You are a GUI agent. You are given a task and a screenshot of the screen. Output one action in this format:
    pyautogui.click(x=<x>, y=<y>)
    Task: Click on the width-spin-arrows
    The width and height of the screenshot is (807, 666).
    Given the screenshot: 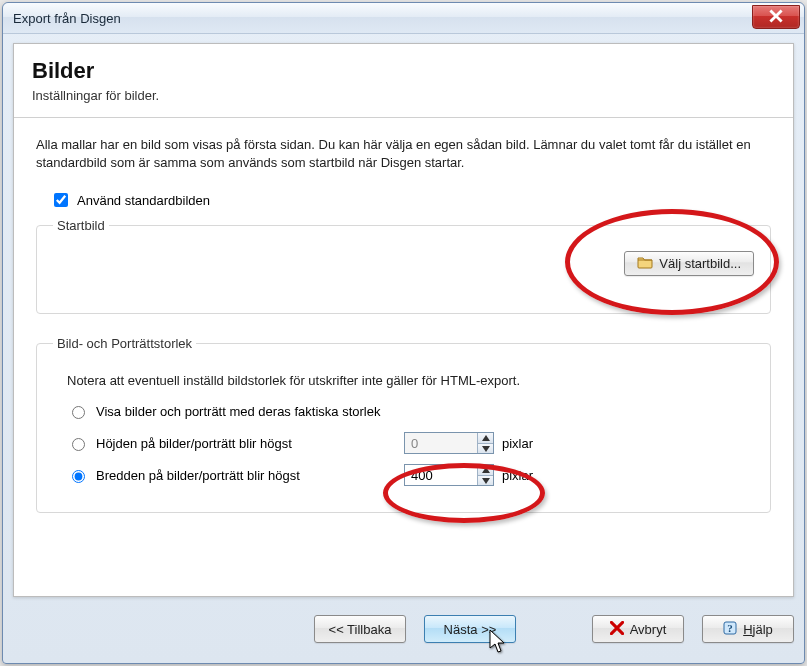 What is the action you would take?
    pyautogui.click(x=485, y=475)
    